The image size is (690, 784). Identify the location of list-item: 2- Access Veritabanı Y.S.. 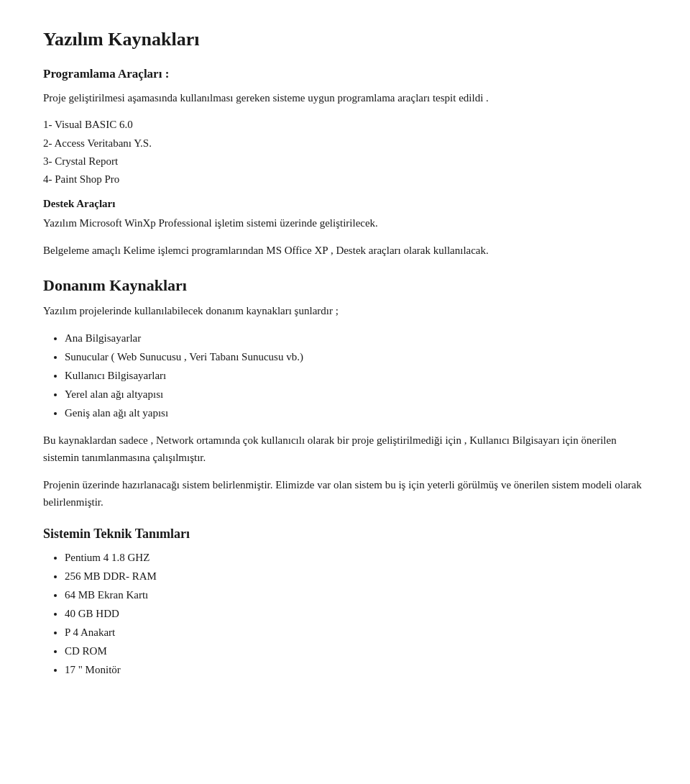
(345, 144).